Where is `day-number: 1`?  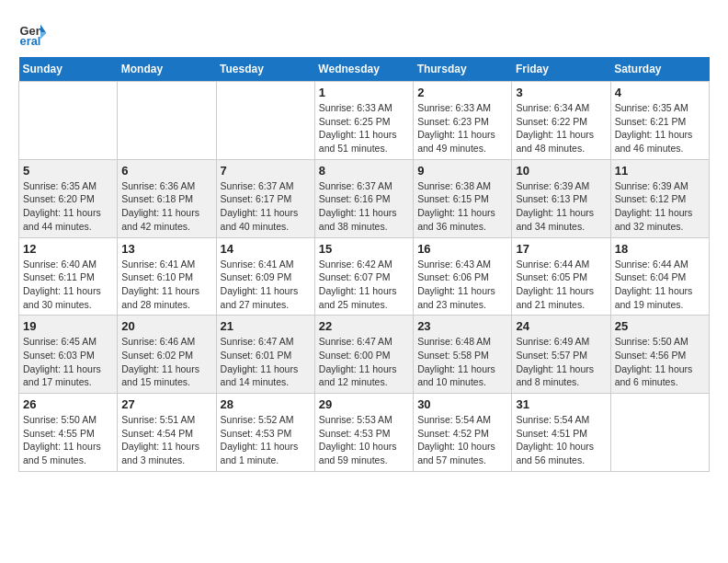 day-number: 1 is located at coordinates (364, 92).